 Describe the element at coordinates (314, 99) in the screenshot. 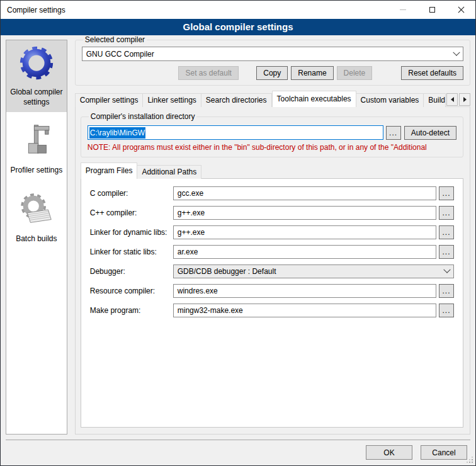

I see `tab-toolchain-executables: Toolchain executables` at that location.